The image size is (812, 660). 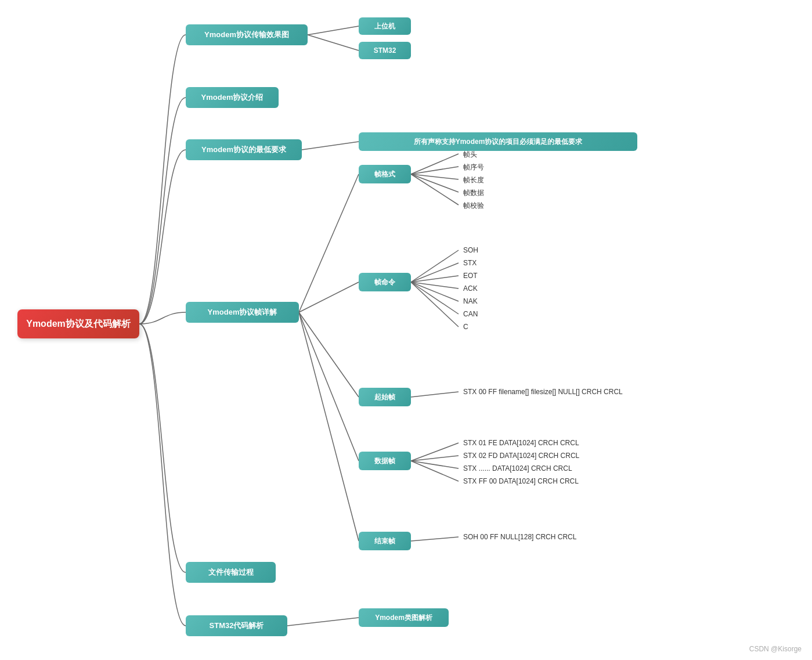 I want to click on text-cmd-c: C, so click(x=465, y=327).